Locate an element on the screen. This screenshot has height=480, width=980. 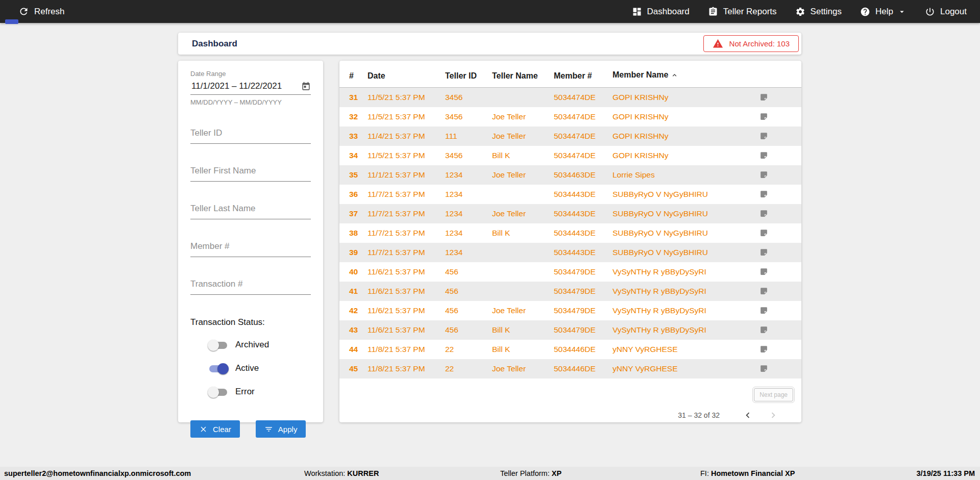
refresh-button: Refresh is located at coordinates (42, 11).